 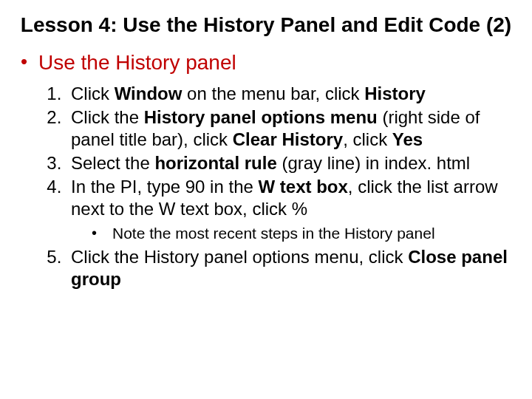 I want to click on step-1-text-a: Click, so click(x=93, y=93).